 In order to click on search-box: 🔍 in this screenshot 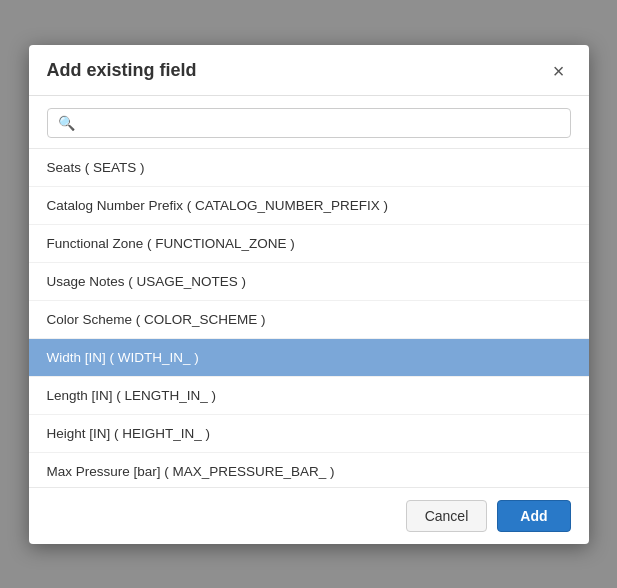, I will do `click(309, 123)`.